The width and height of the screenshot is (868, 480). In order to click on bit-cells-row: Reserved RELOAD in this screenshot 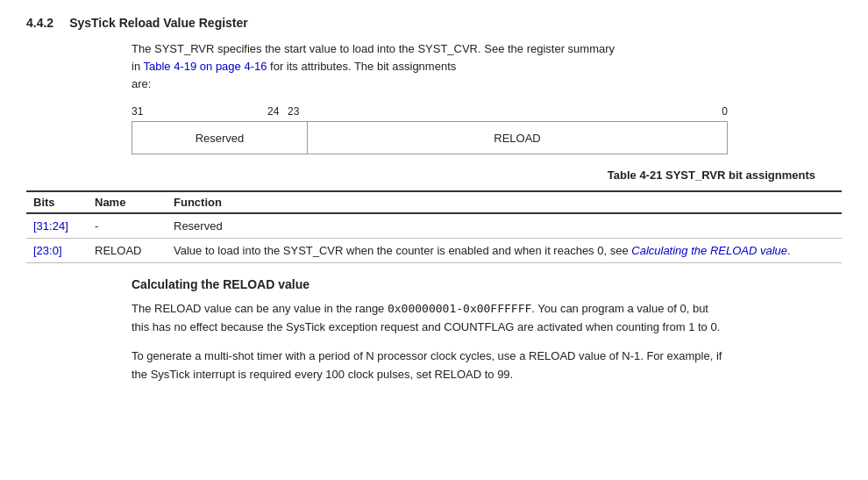, I will do `click(430, 138)`.